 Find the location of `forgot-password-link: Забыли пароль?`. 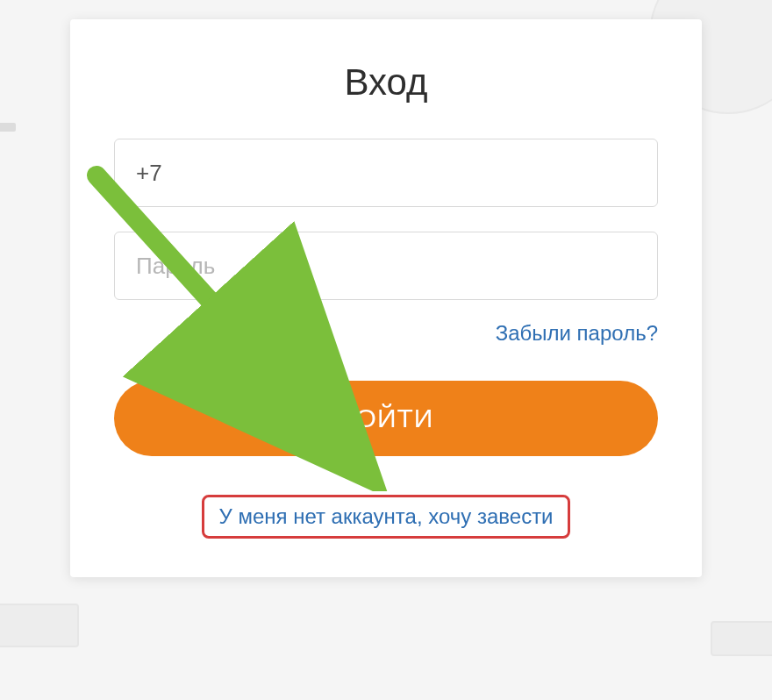

forgot-password-link: Забыли пароль? is located at coordinates (577, 333).